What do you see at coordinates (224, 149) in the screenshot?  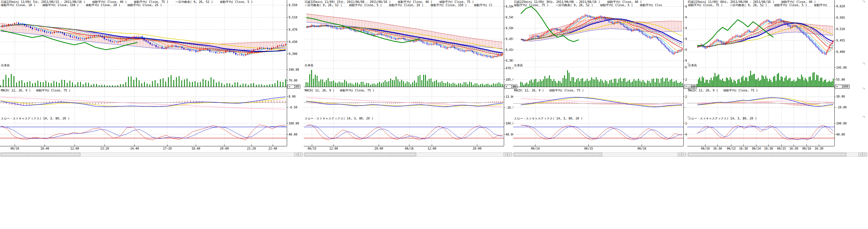 I see `svg-text: 20:00` at bounding box center [224, 149].